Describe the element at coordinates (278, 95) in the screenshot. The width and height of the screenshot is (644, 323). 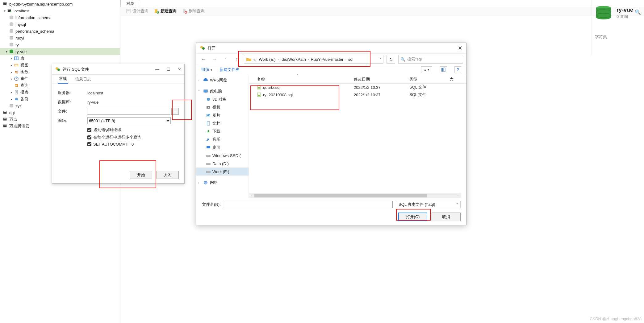
I see `file-name: ry_20210908.sql` at that location.